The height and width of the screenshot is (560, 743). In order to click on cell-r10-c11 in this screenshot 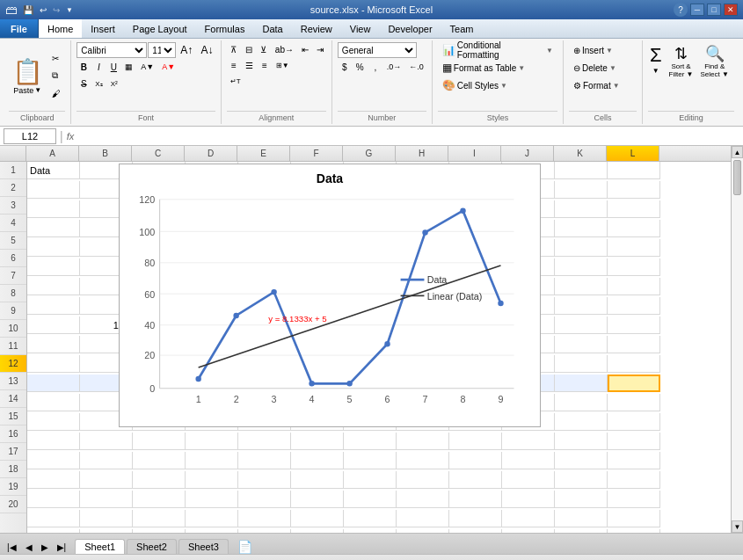, I will do `click(581, 345)`.